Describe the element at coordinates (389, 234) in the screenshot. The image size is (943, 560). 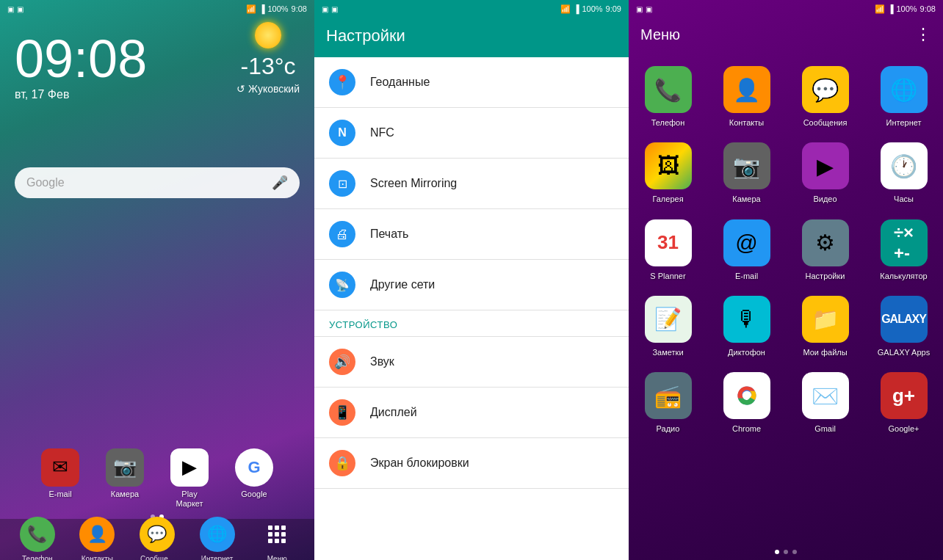
I see `print-label: Печать` at that location.